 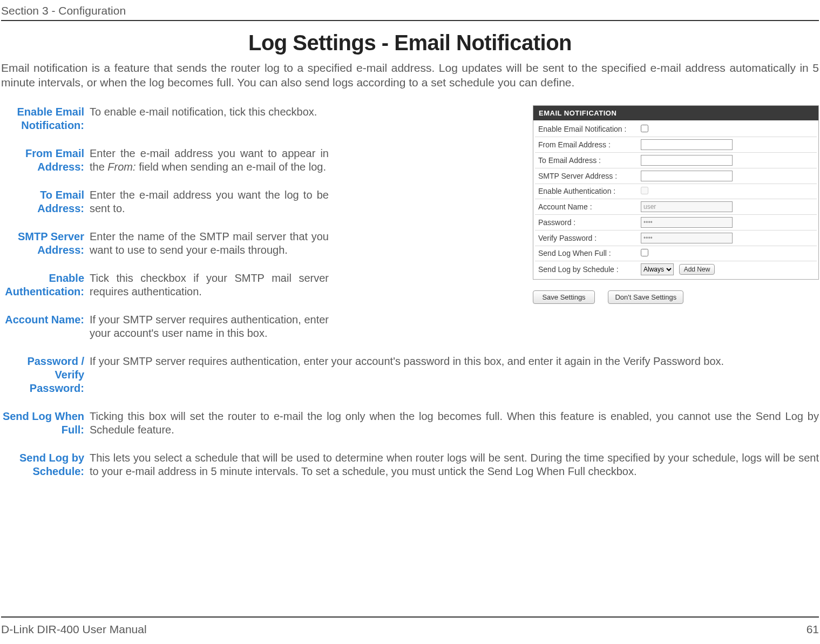 I want to click on def-value-sendfull: Ticking this box will set the router to …, so click(x=453, y=423).